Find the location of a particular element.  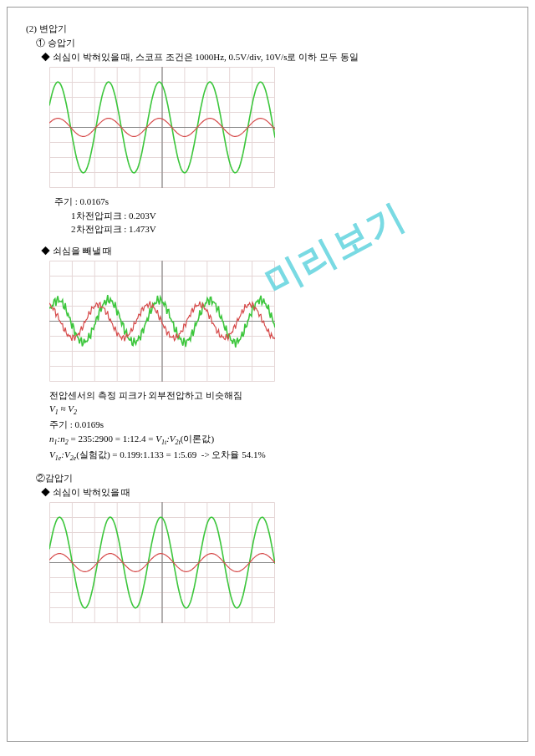

observation-text: 전압센서의 측정 피크가 외부전압하고 비슷해짐 is located at coordinates (279, 396).